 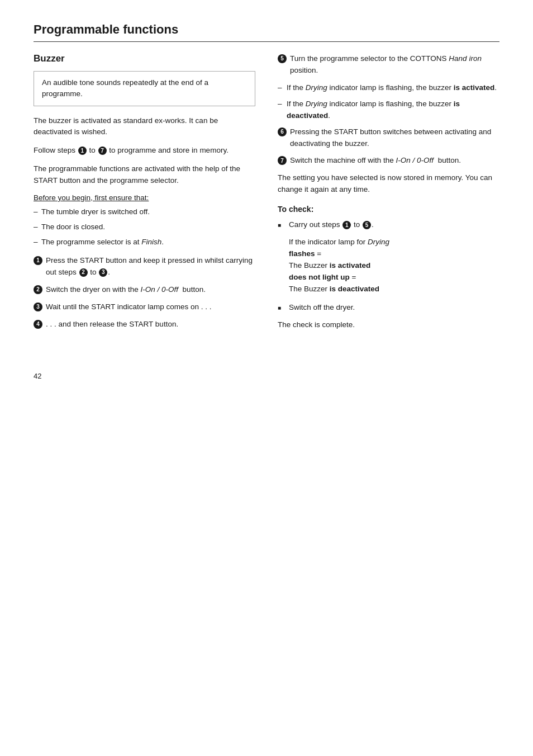 What do you see at coordinates (389, 325) in the screenshot?
I see `check-complete: The check is complete.` at bounding box center [389, 325].